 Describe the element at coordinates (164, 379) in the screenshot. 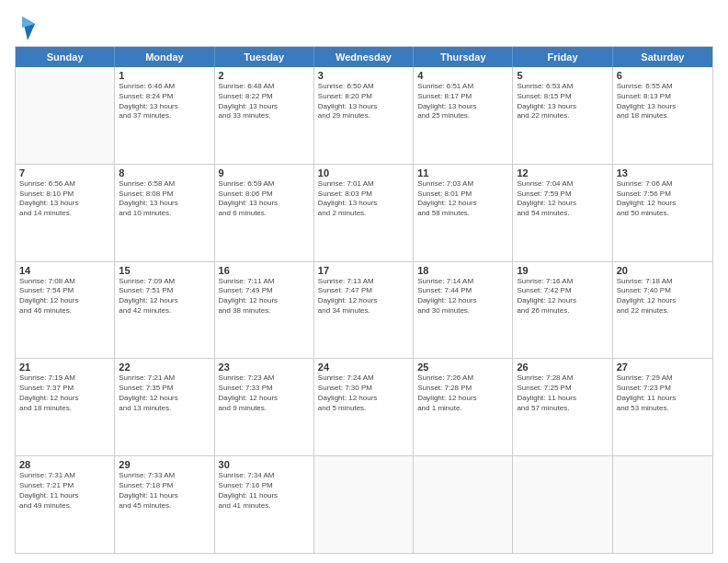

I see `cell-info-line: Sunrise: 7:21 AM` at that location.